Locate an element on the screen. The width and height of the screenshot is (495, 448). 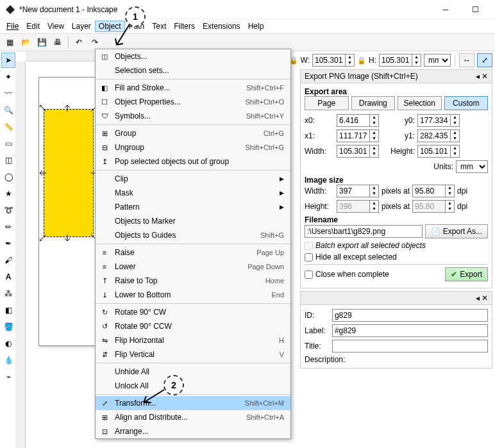
menu-item: ◧Fill and Stroke...Shift+Ctrl+F is located at coordinates (193, 88).